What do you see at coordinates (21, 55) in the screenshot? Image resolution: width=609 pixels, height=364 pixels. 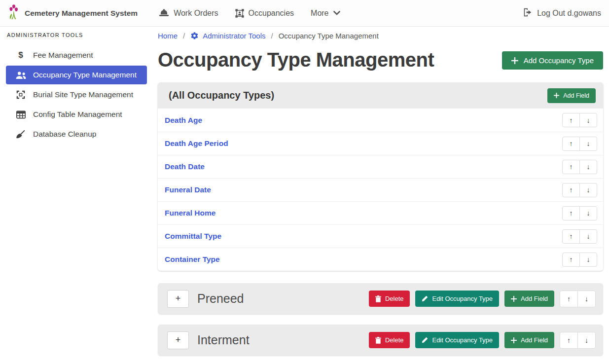 I see `dollar-icon: $` at bounding box center [21, 55].